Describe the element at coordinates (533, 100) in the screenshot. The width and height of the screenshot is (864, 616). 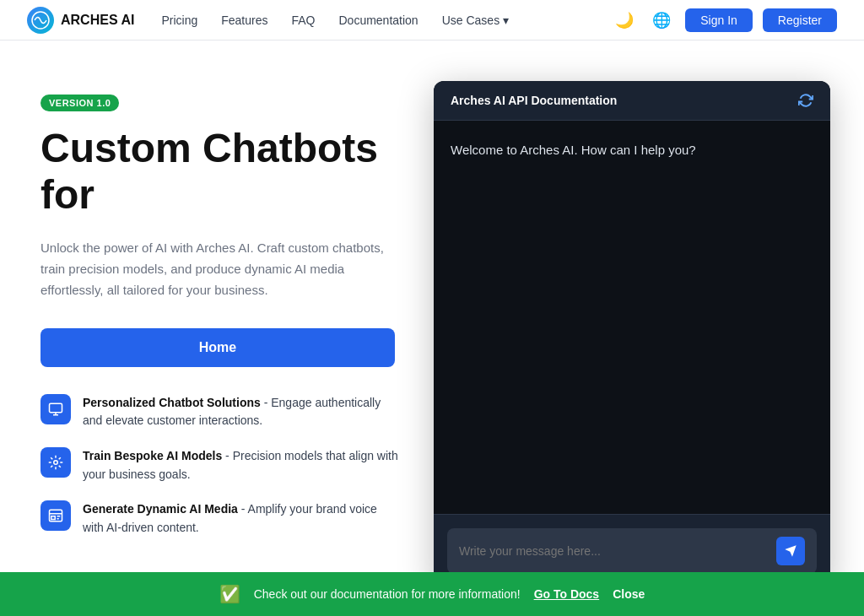
I see `chat-widget-title: Arches AI API Documentation` at that location.